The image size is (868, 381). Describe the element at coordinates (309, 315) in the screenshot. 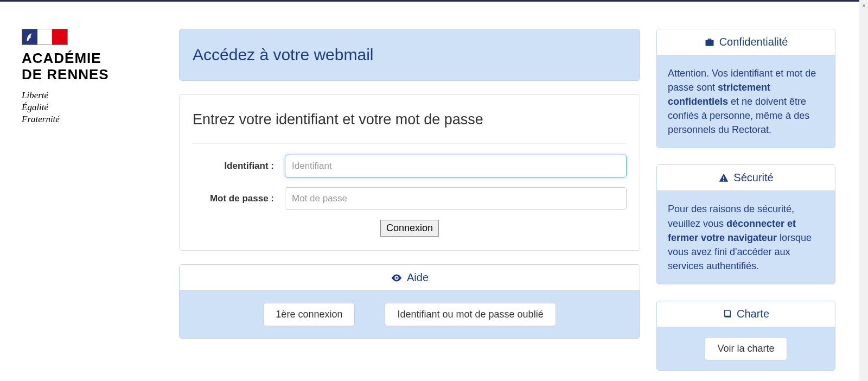

I see `first-login-button: 1ère connexion` at that location.